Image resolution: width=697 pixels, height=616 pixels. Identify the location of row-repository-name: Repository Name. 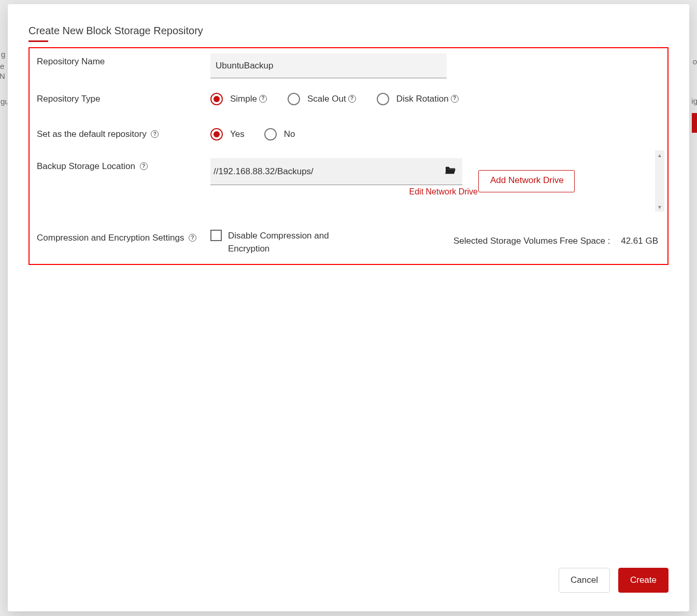
(241, 66).